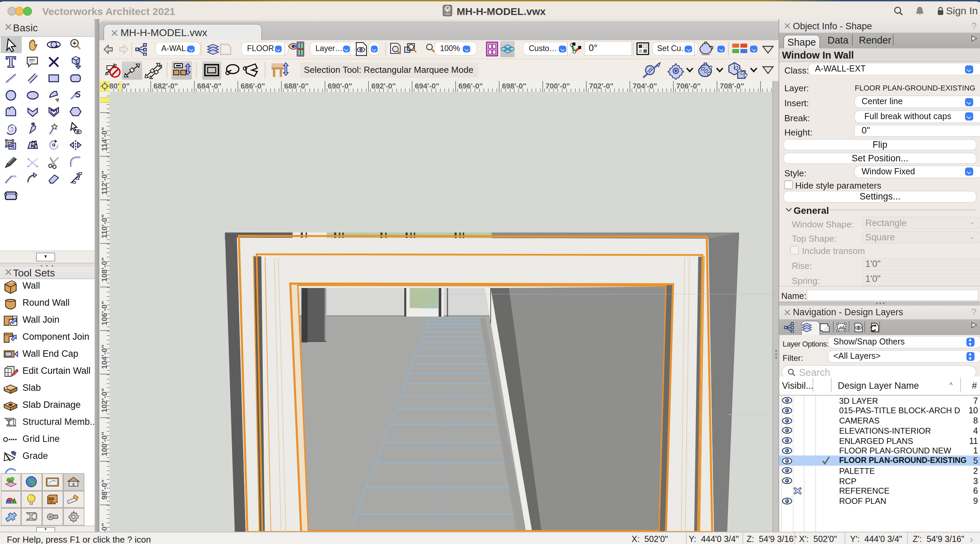  I want to click on svg-text: vwx, so click(447, 14).